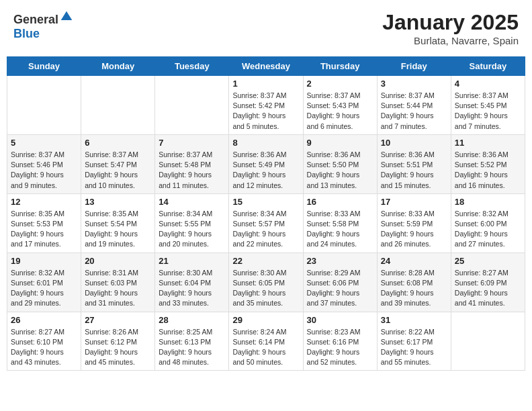 The width and height of the screenshot is (532, 411). What do you see at coordinates (488, 201) in the screenshot?
I see `day-number: 18` at bounding box center [488, 201].